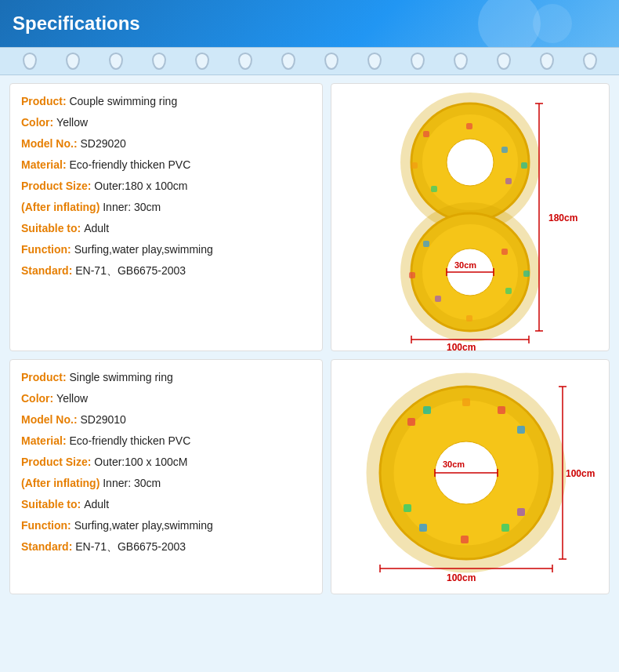 This screenshot has height=672, width=619. What do you see at coordinates (166, 420) in the screenshot?
I see `spec-line: Model No.: SD29010` at bounding box center [166, 420].